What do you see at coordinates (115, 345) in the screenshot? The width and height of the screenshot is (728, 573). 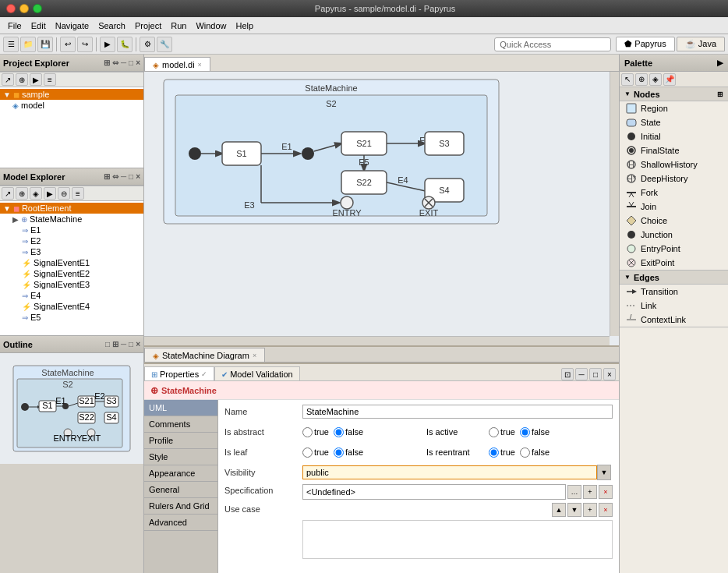 I see `outline-tb2: ⊞` at bounding box center [115, 345].